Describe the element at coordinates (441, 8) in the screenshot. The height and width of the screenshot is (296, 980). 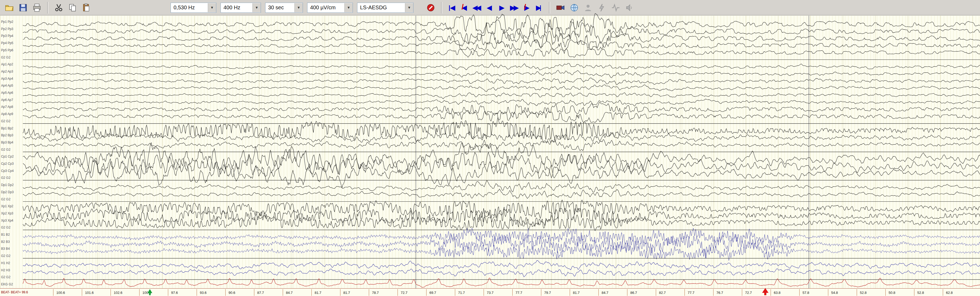
I see `toolbar-separator` at that location.